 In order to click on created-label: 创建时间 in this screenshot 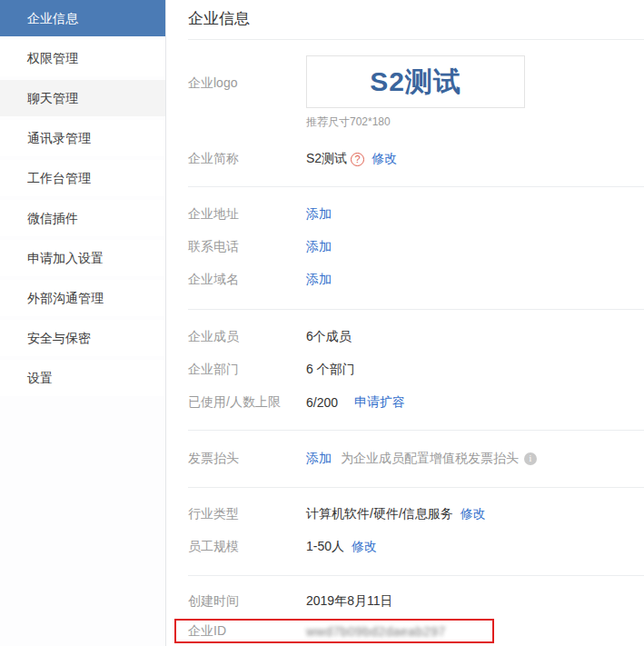, I will do `click(247, 601)`.